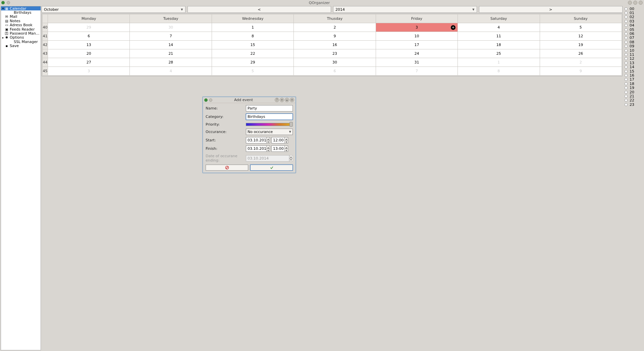  What do you see at coordinates (282, 100) in the screenshot?
I see `dialog-shade-button: ▾` at bounding box center [282, 100].